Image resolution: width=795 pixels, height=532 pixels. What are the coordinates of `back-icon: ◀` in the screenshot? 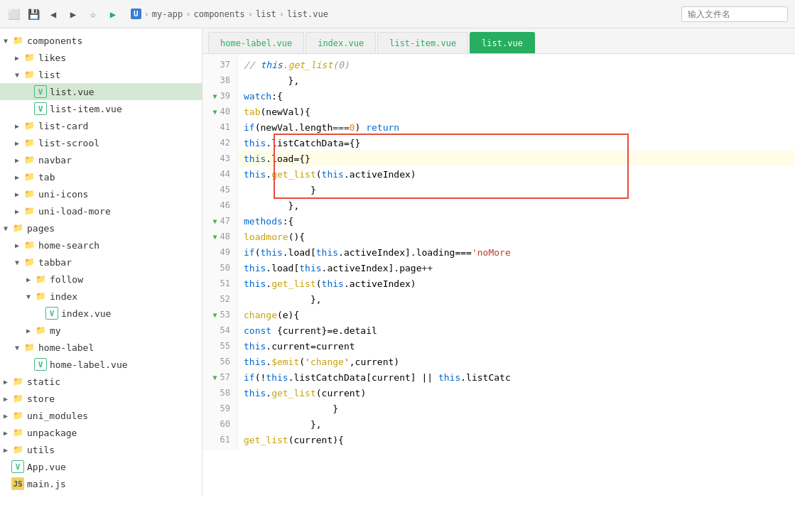 It's located at (53, 14).